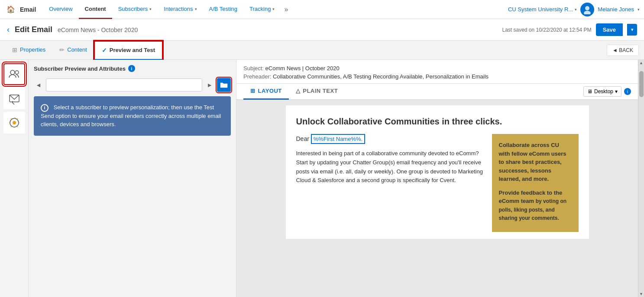 This screenshot has width=644, height=297. What do you see at coordinates (128, 50) in the screenshot?
I see `tab-preview-and-test: ✓ Preview and Test` at bounding box center [128, 50].